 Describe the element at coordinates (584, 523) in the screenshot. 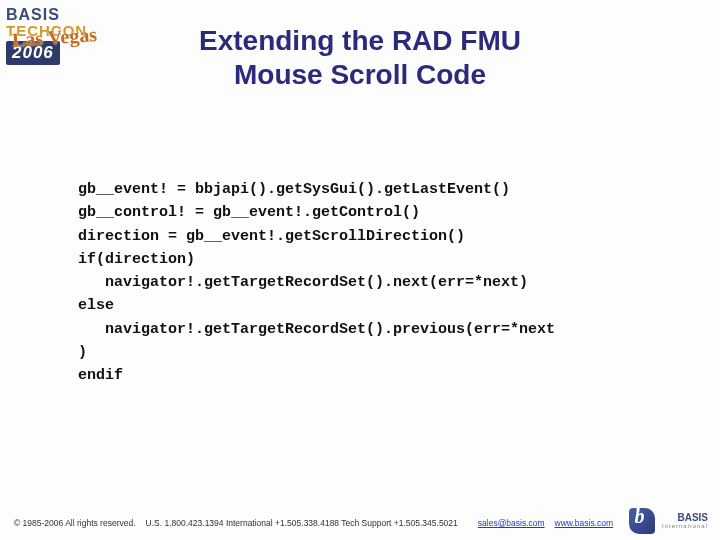

I see `website-link: www.basis.com` at that location.